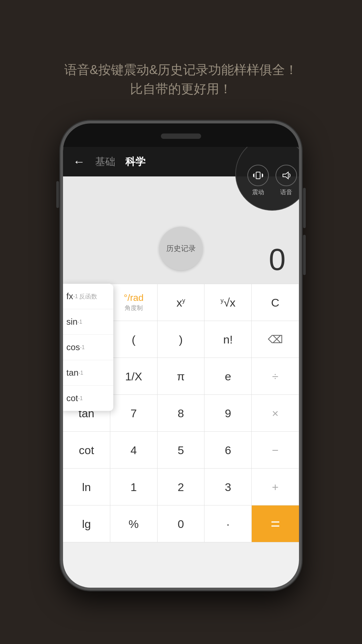 The image size is (362, 644). What do you see at coordinates (258, 180) in the screenshot?
I see `vibrate-option: 震动` at bounding box center [258, 180].